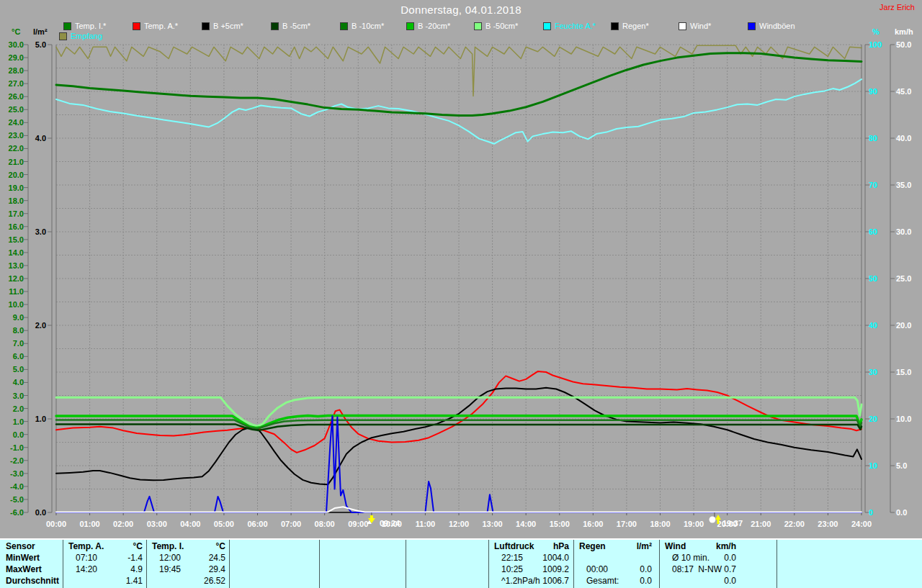 The height and width of the screenshot is (588, 922). Describe the element at coordinates (19, 356) in the screenshot. I see `tick-label-temp: 6.0` at that location.